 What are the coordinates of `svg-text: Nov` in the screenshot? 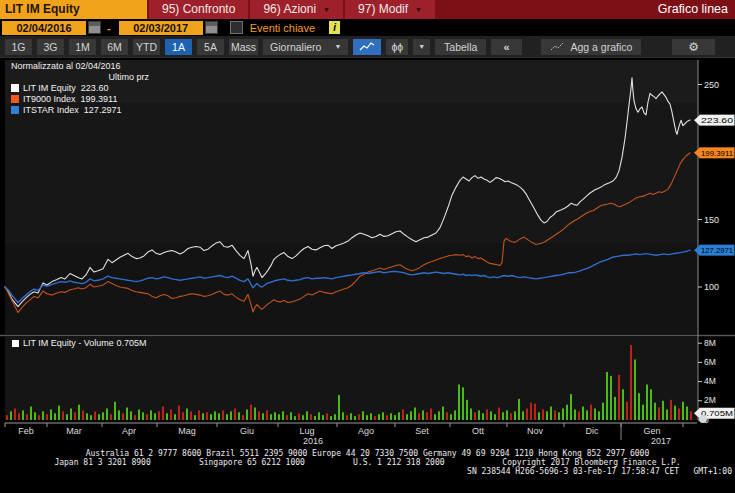 It's located at (536, 431).